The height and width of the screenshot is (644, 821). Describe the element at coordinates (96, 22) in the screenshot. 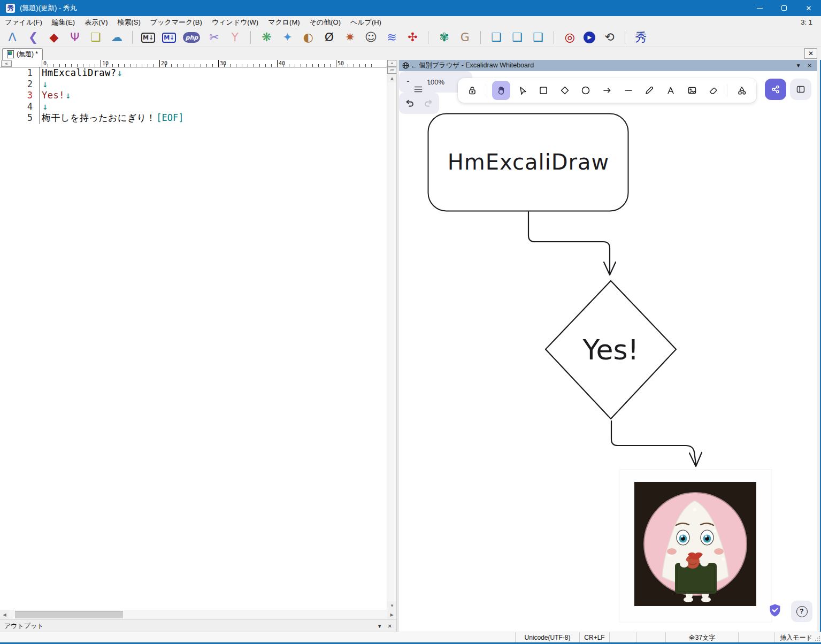

I see `menu-view: 表示(V)` at that location.